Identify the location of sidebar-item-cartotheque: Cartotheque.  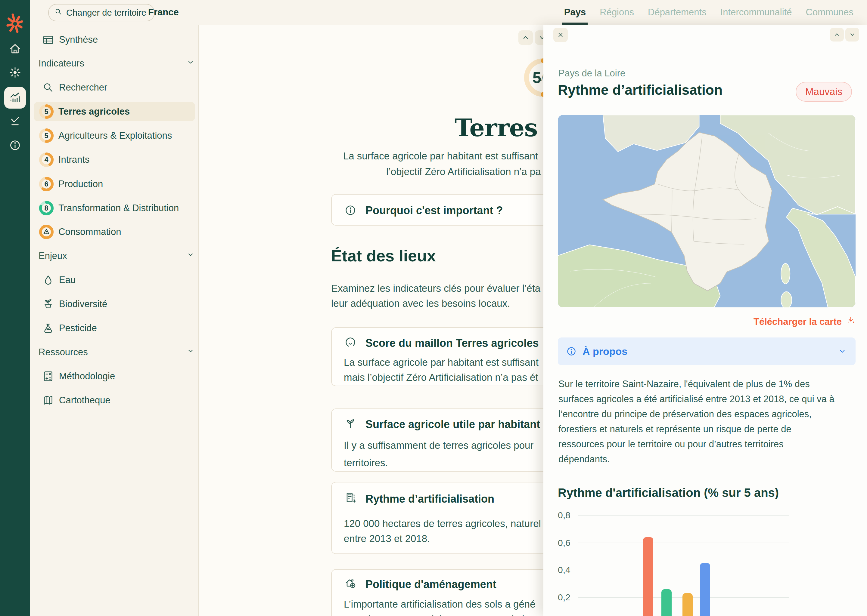
(115, 401).